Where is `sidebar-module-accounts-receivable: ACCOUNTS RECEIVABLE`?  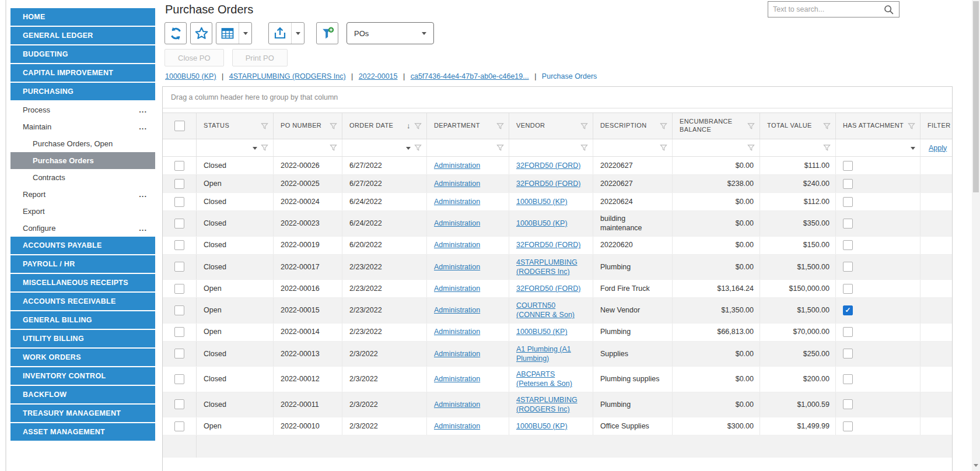
sidebar-module-accounts-receivable: ACCOUNTS RECEIVABLE is located at coordinates (83, 301).